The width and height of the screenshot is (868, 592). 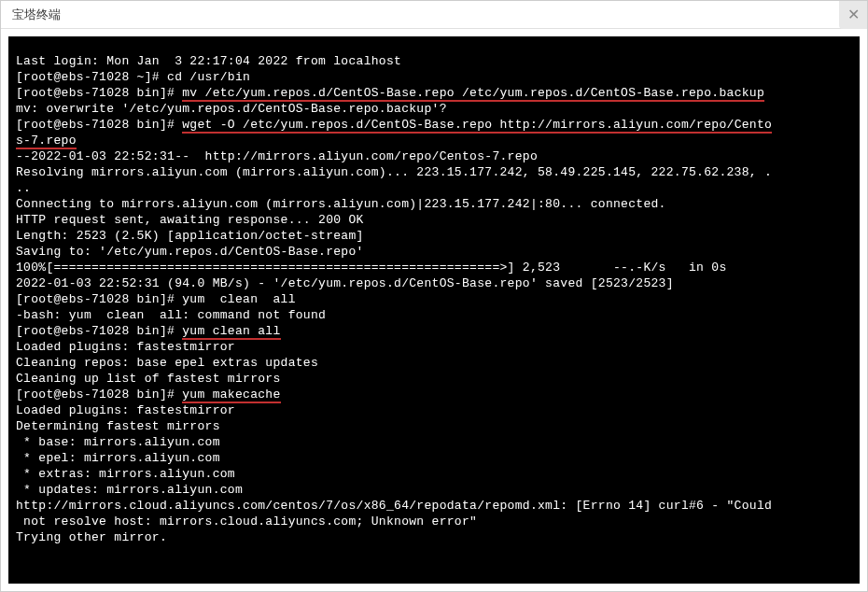 What do you see at coordinates (434, 108) in the screenshot?
I see `terminal-line: mv: overwrite '/etc/yum.repos.d/CentOS-B…` at bounding box center [434, 108].